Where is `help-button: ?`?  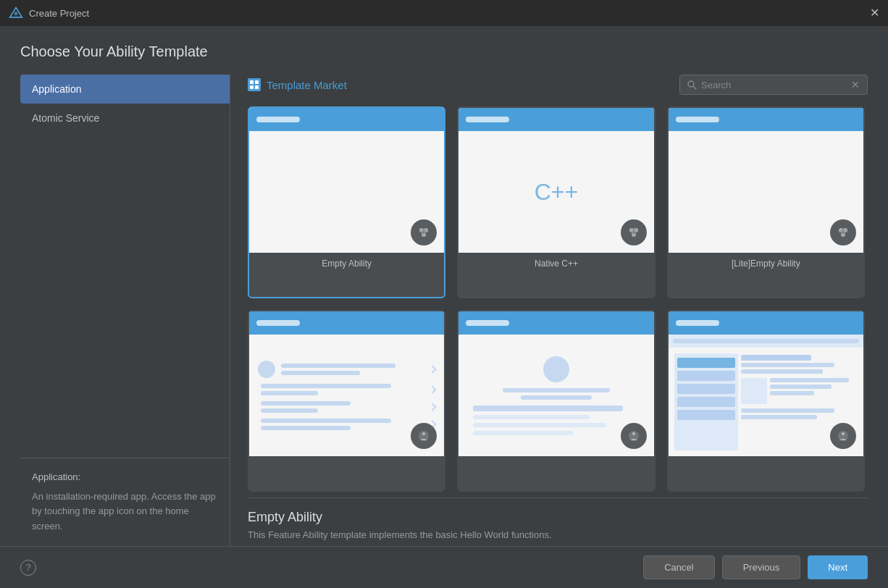 help-button: ? is located at coordinates (28, 568).